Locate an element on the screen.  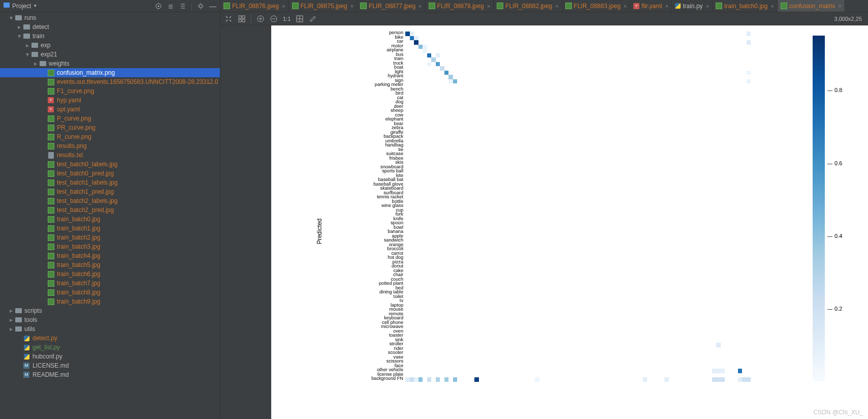
fit-icon is located at coordinates (229, 19).